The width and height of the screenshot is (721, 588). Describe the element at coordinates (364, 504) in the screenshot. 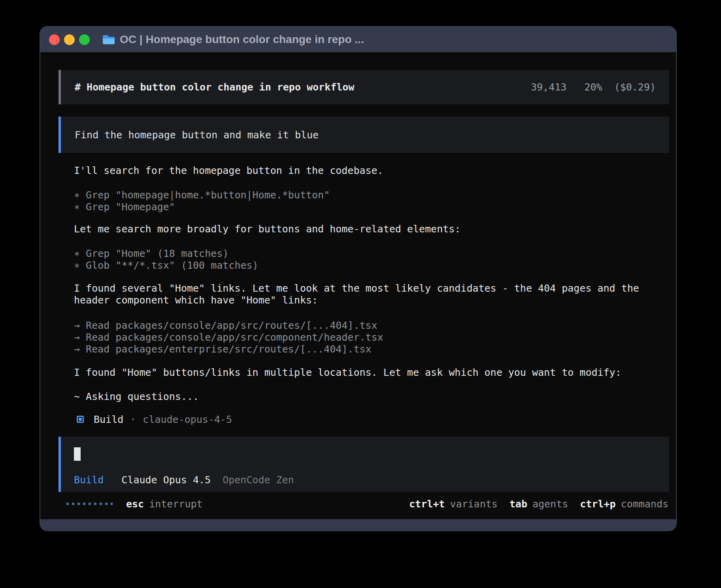

I see `status-bar: esc interrupt ctrl+t variants tab agents…` at that location.